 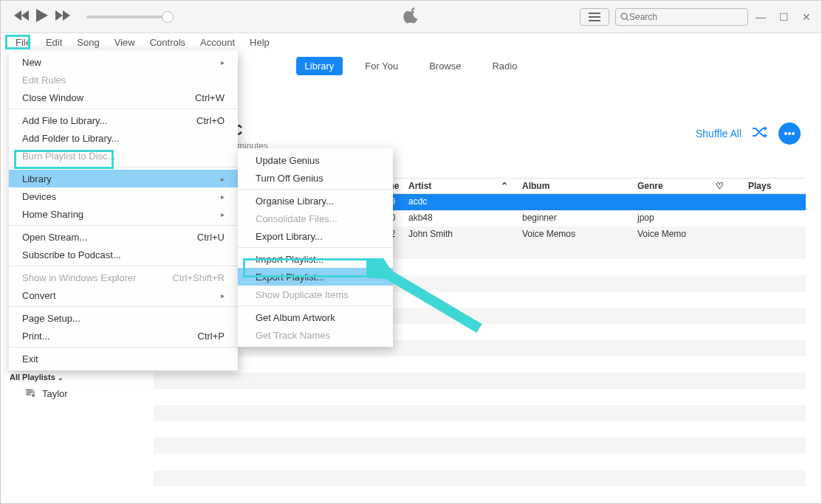 I want to click on maximize-icon: ☐, so click(x=784, y=17).